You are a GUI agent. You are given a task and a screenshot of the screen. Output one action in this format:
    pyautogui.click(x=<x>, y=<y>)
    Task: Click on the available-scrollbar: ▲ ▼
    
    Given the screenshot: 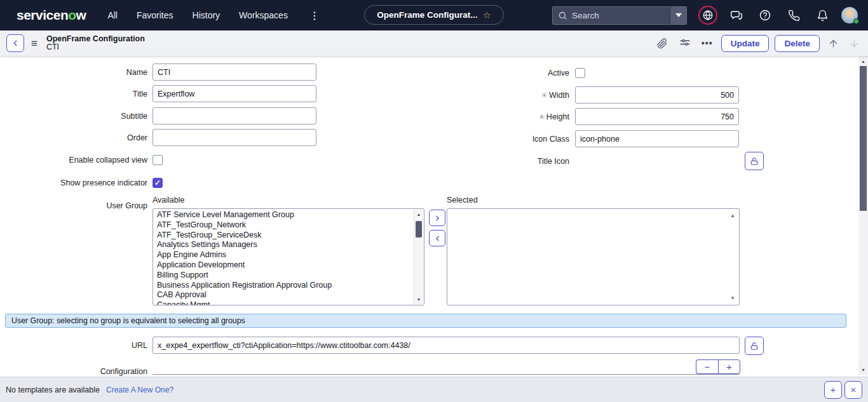 What is the action you would take?
    pyautogui.click(x=418, y=257)
    